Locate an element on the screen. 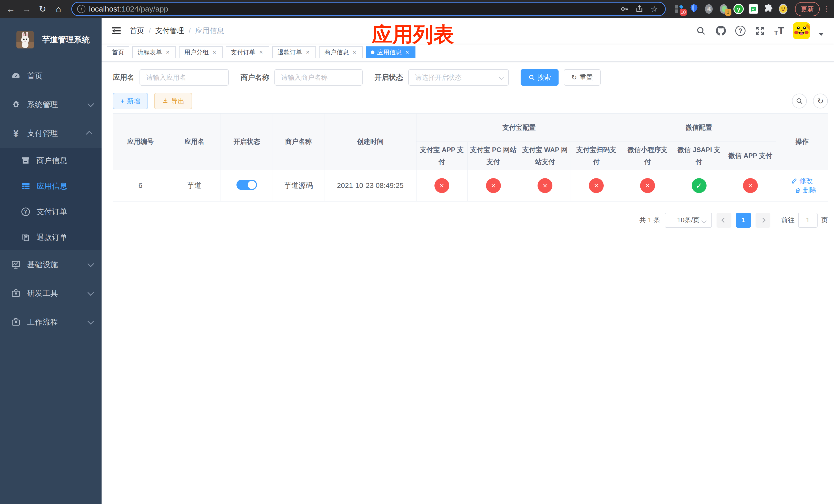 The width and height of the screenshot is (834, 504). sidebar-item-dev-tools: 研发工具 is located at coordinates (51, 293).